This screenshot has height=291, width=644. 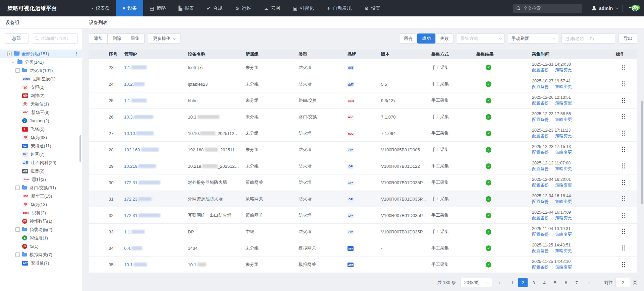 What do you see at coordinates (129, 8) in the screenshot?
I see `nav-item-设备: ≡设备` at bounding box center [129, 8].